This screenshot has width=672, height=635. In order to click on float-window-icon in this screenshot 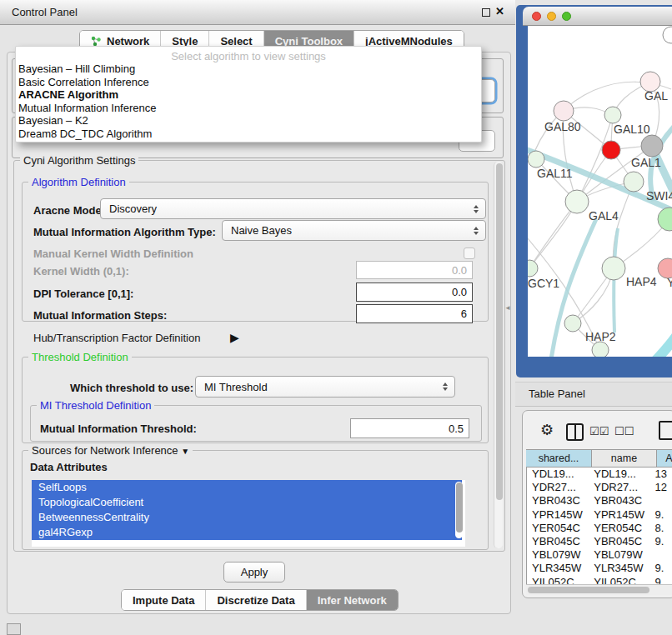, I will do `click(486, 12)`.